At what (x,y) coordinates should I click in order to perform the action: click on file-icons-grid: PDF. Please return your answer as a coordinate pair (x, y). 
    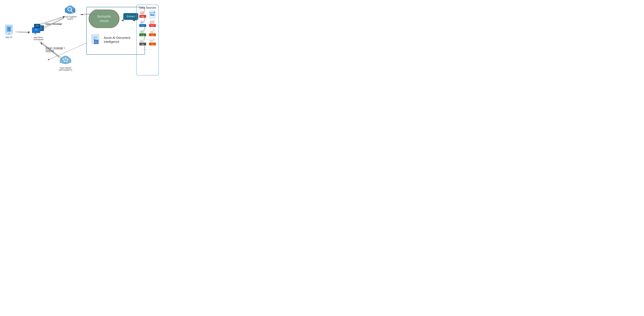
    Looking at the image, I should click on (148, 28).